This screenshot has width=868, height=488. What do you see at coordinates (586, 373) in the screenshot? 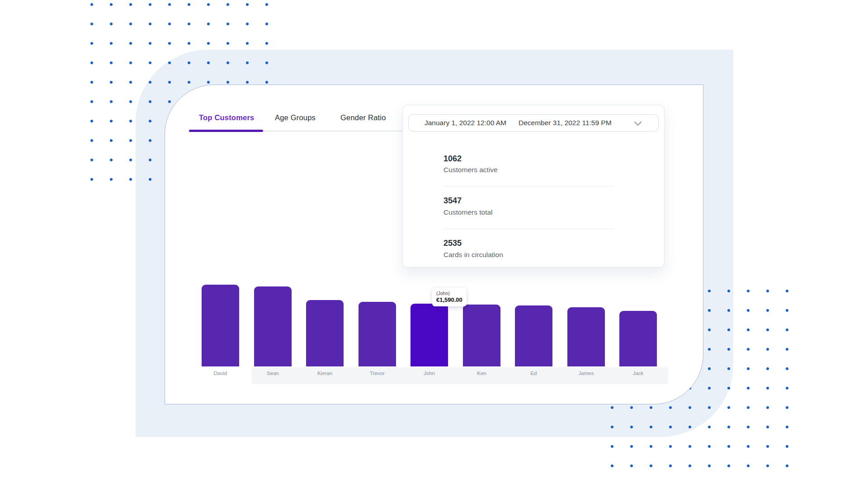
I see `chart-bar-label-james: James` at bounding box center [586, 373].